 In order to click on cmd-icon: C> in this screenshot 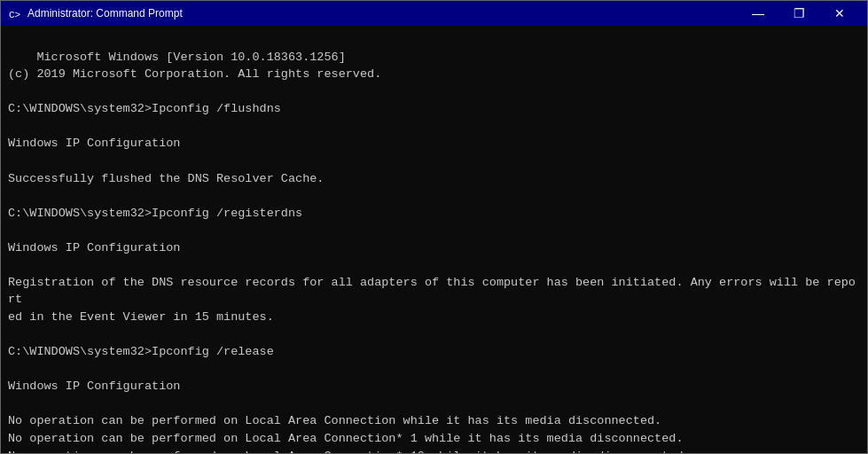, I will do `click(15, 13)`.